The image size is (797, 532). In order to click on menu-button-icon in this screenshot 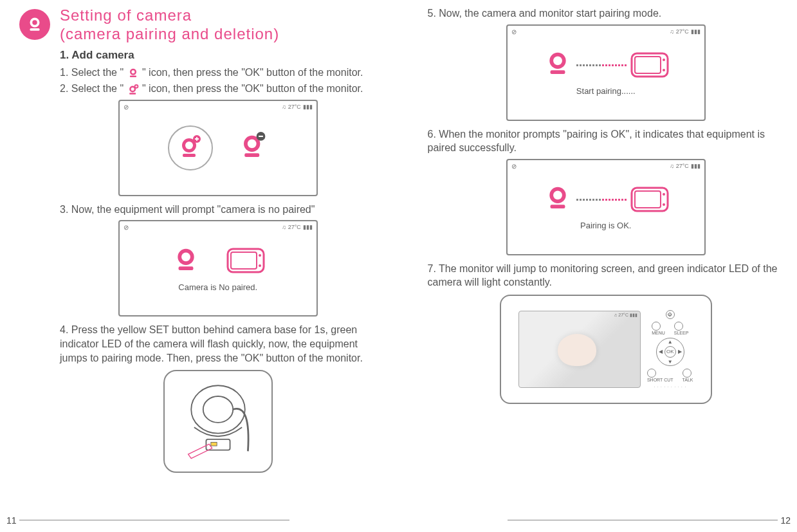, I will do `click(656, 326)`.